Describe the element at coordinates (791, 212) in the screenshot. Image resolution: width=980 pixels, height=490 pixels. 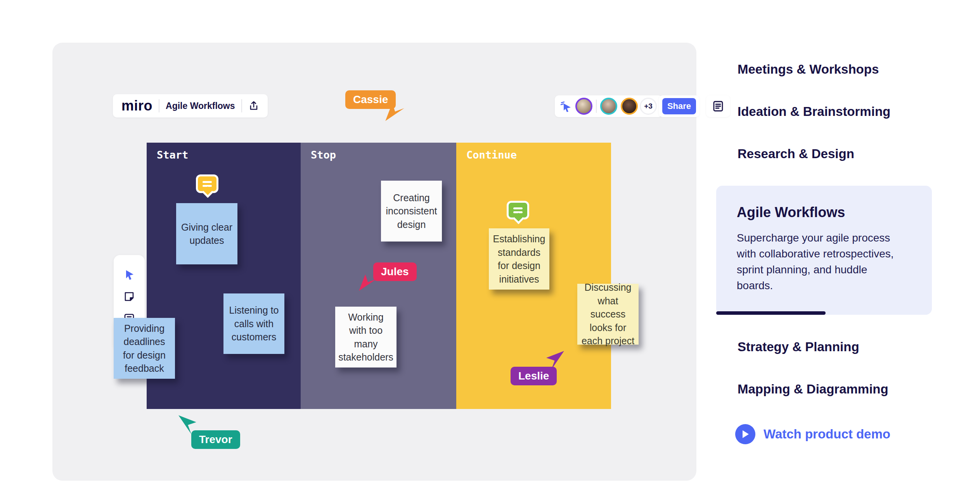
I see `active-item-title: Agile Workflows` at that location.